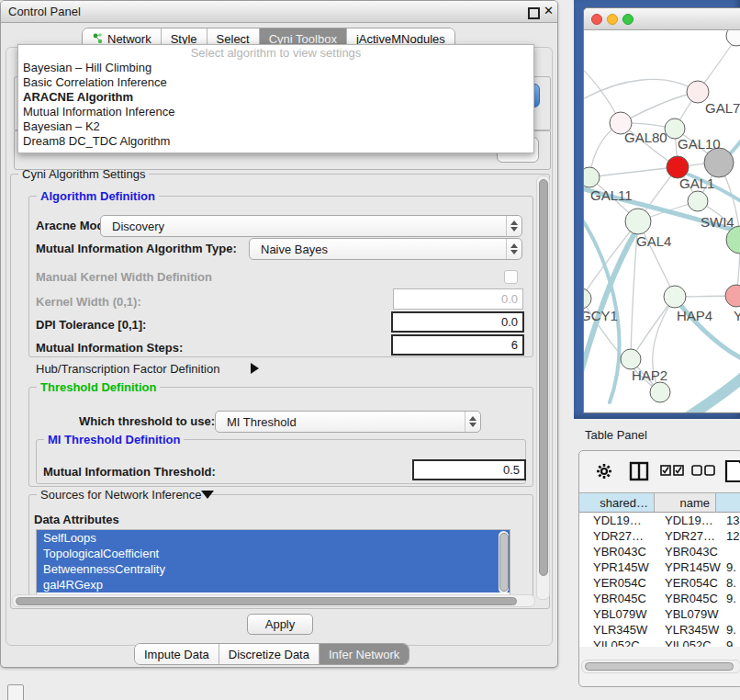 The image size is (740, 700). Describe the element at coordinates (280, 625) in the screenshot. I see `apply-button: Apply` at that location.